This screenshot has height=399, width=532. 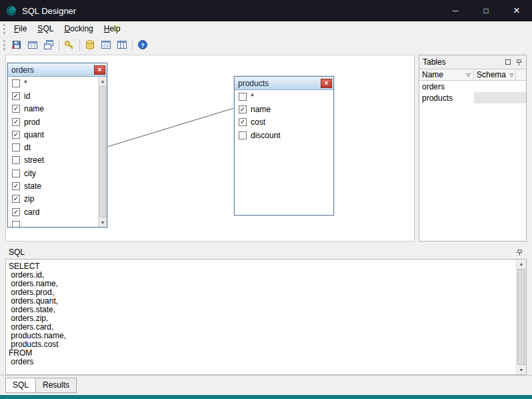 I want to click on menubar: File SQL Docking Help, so click(x=266, y=29).